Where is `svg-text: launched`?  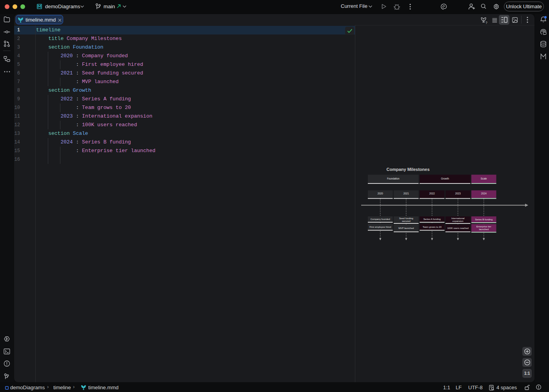
svg-text: launched is located at coordinates (484, 229).